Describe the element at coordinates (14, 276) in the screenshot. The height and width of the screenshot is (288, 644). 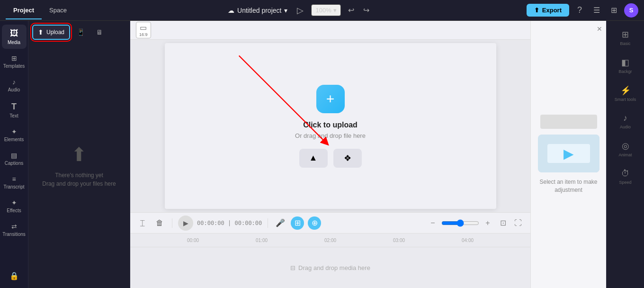
I see `sidebar-item-lock: 🔒` at that location.